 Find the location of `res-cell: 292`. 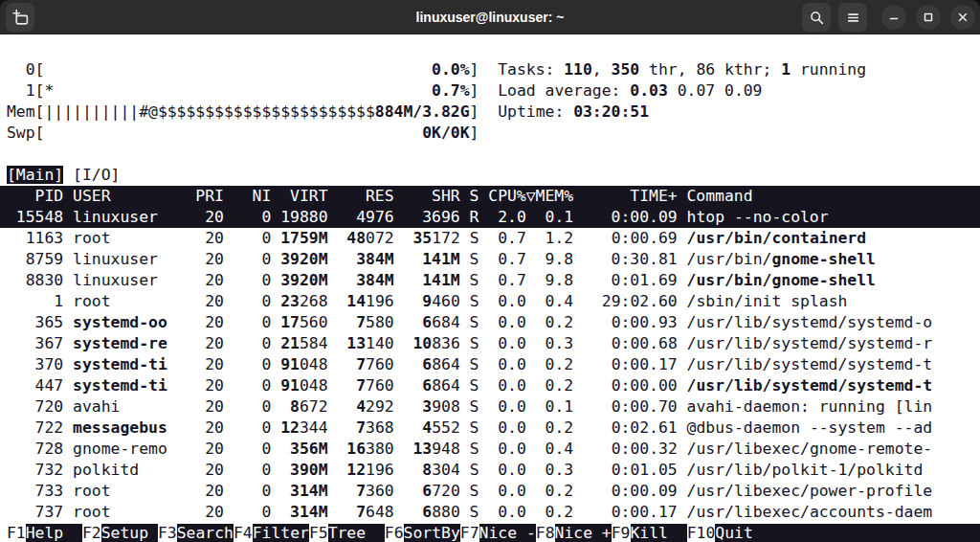

res-cell: 292 is located at coordinates (380, 406).